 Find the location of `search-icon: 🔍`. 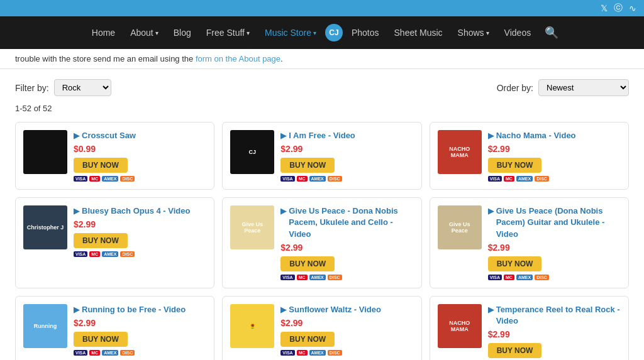

search-icon: 🔍 is located at coordinates (552, 33).